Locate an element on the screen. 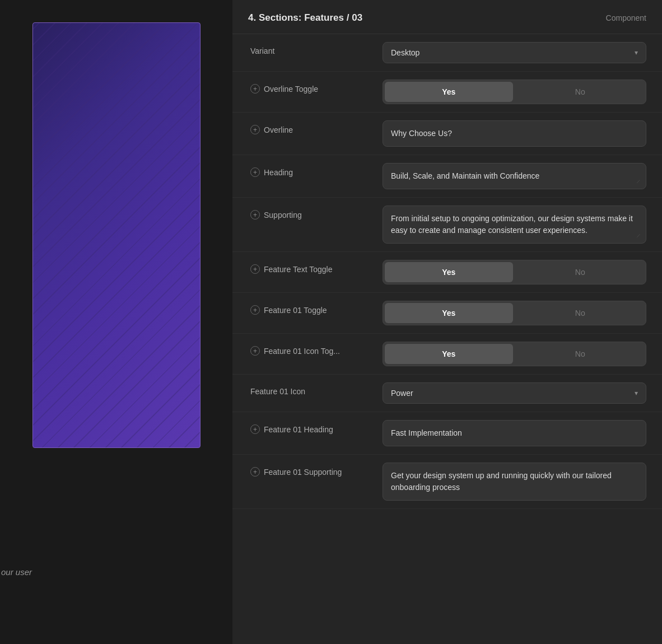 This screenshot has height=644, width=662. feature-01-toggle-yes: Yes is located at coordinates (449, 313).